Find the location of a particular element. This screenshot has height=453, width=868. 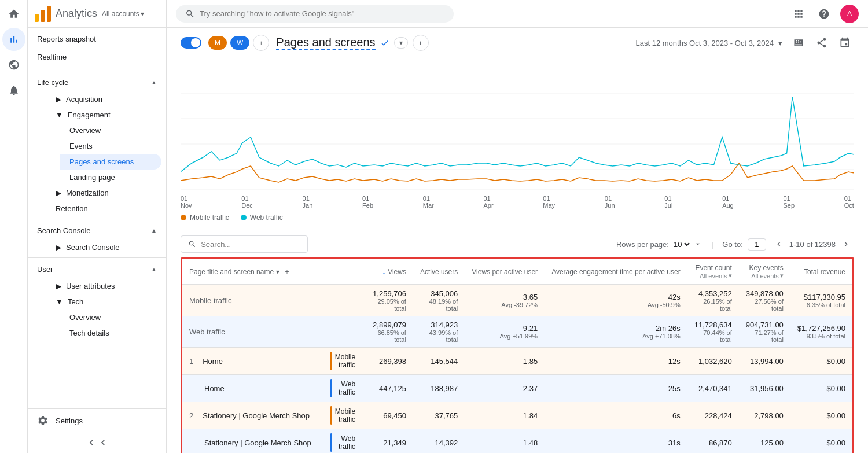

summary-web-active-users: 314,923 43.99% of total is located at coordinates (439, 332).